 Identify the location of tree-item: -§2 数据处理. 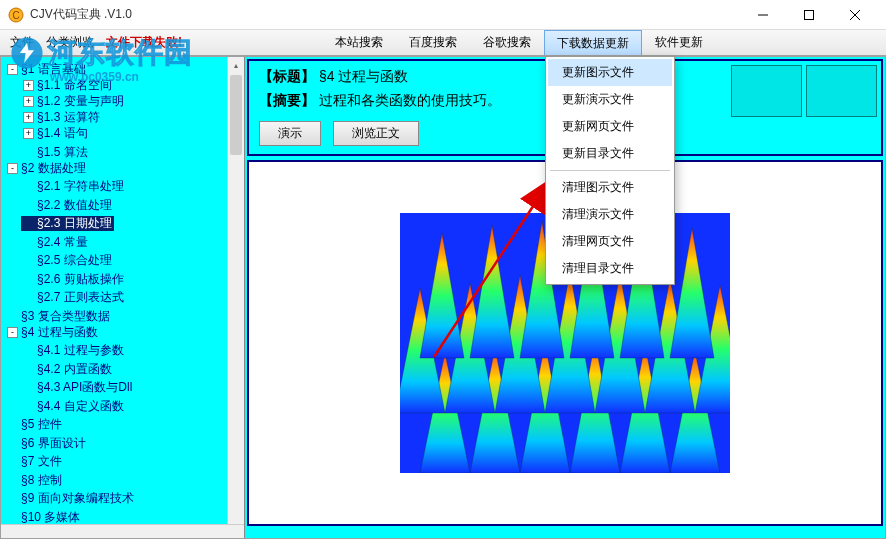
(46, 168).